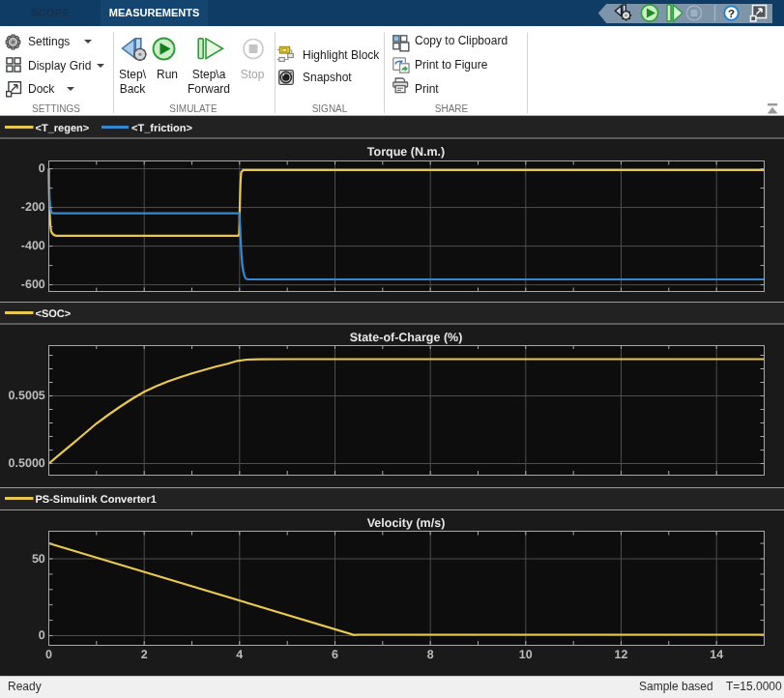 This screenshot has width=784, height=698. What do you see at coordinates (33, 284) in the screenshot?
I see `svg-text: -600` at bounding box center [33, 284].